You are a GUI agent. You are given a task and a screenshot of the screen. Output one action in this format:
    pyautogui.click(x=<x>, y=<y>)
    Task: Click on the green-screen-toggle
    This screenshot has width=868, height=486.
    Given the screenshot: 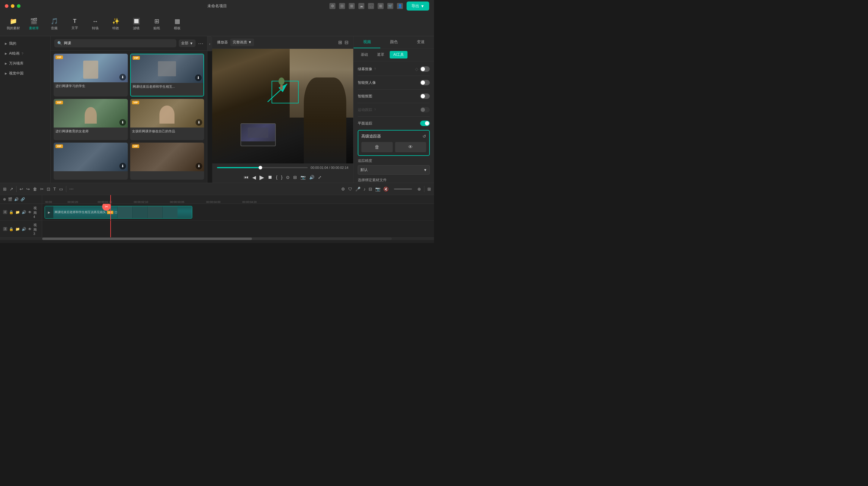 What is the action you would take?
    pyautogui.click(x=425, y=69)
    